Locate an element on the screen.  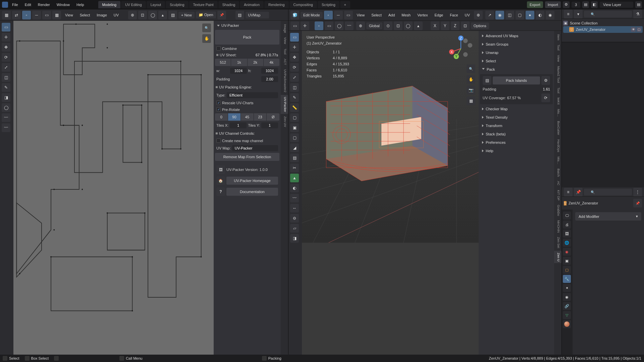
nav-hand-icon: ✋ is located at coordinates (471, 79).